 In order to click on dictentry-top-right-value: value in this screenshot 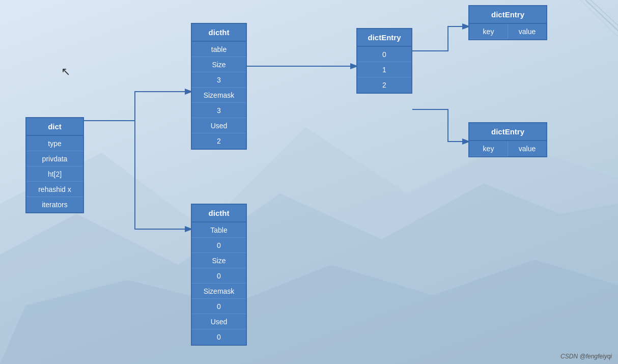, I will do `click(527, 32)`.